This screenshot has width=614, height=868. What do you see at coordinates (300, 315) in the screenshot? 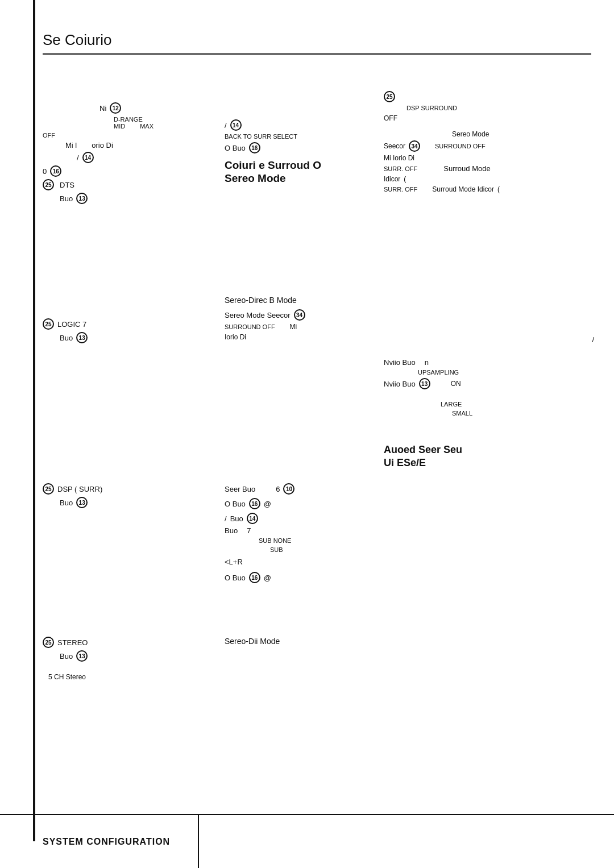
I see `circle-34b: 34` at bounding box center [300, 315].